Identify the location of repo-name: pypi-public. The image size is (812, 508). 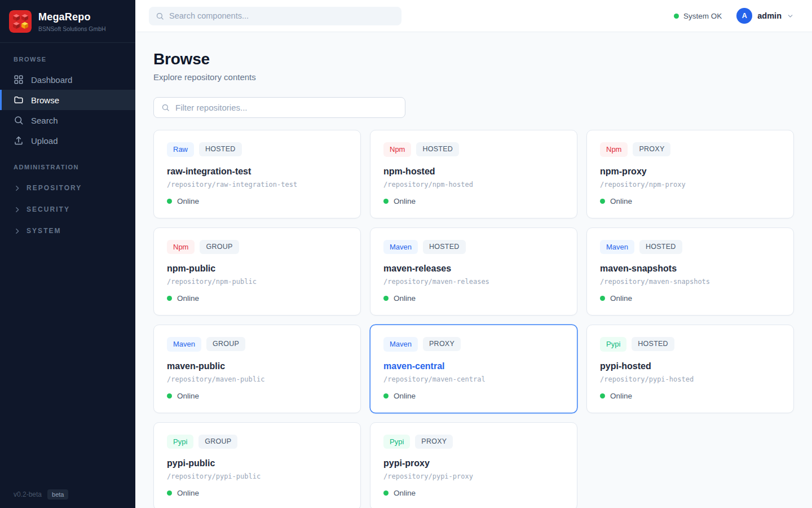
(257, 463).